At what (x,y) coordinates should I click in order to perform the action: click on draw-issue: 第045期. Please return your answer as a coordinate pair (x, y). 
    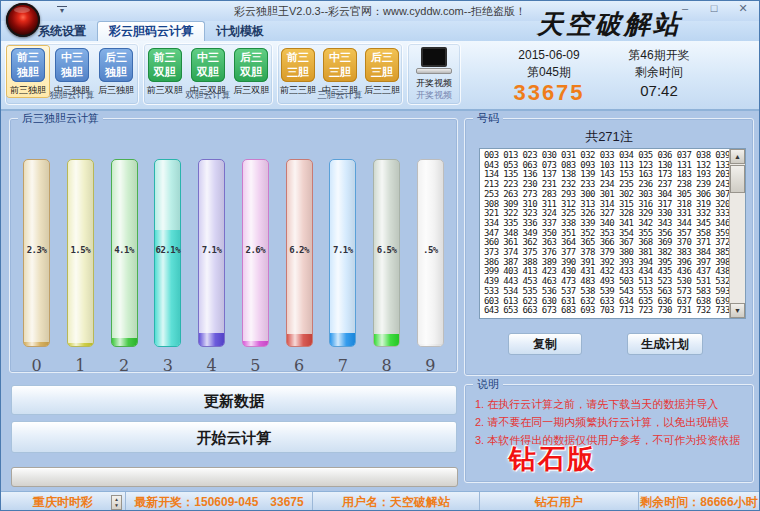
    Looking at the image, I should click on (549, 72).